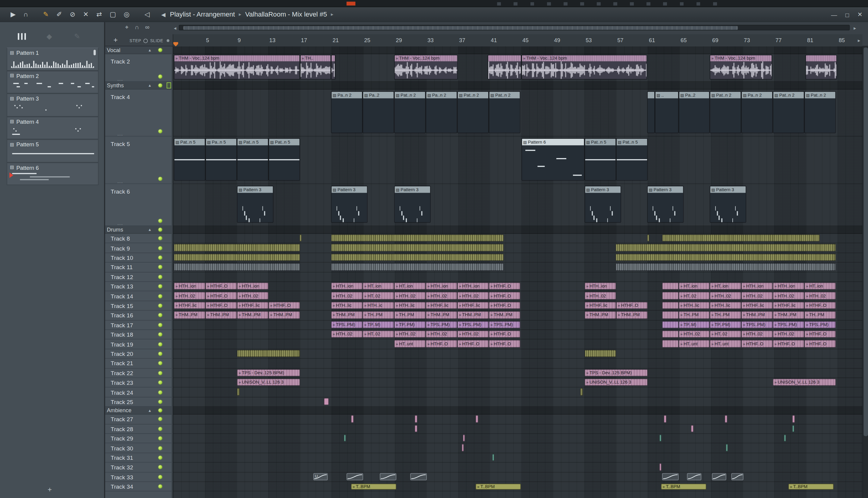 The height and width of the screenshot is (498, 868). What do you see at coordinates (855, 28) in the screenshot?
I see `scroll-right-icon: ▸` at bounding box center [855, 28].